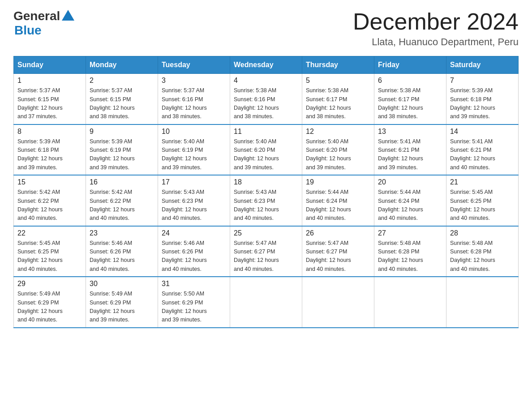 The width and height of the screenshot is (532, 411). What do you see at coordinates (338, 182) in the screenshot?
I see `day-number: 19` at bounding box center [338, 182].